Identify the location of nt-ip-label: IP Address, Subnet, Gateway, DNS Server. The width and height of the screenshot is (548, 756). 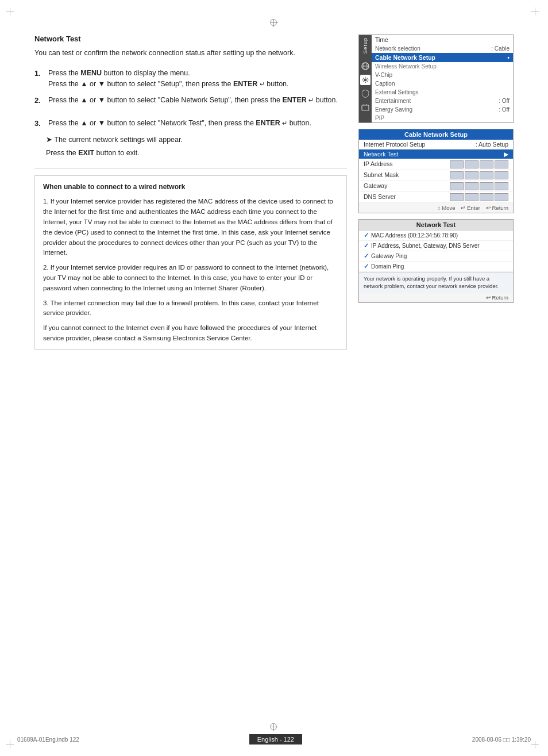
(425, 246).